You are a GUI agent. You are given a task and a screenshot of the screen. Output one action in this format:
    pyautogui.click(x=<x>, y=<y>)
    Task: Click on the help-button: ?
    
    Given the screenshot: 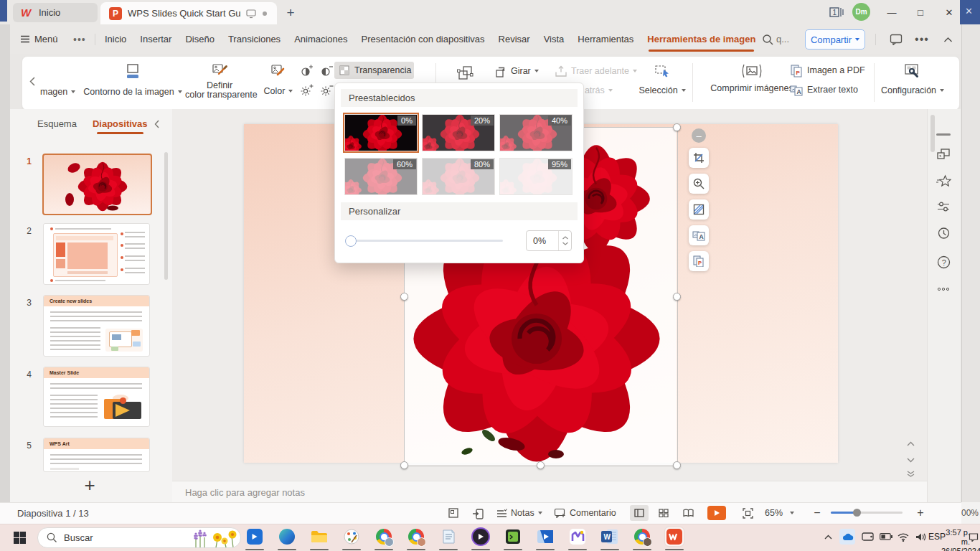 What is the action you would take?
    pyautogui.click(x=943, y=262)
    